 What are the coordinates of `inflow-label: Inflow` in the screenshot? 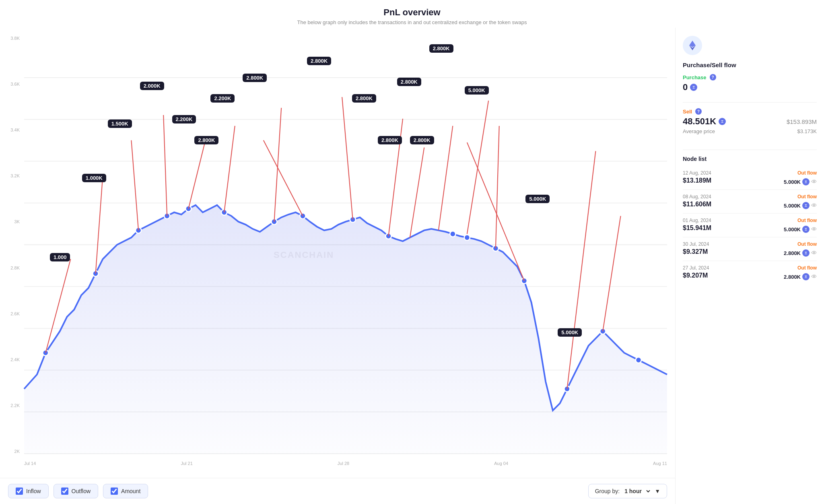 It's located at (34, 491).